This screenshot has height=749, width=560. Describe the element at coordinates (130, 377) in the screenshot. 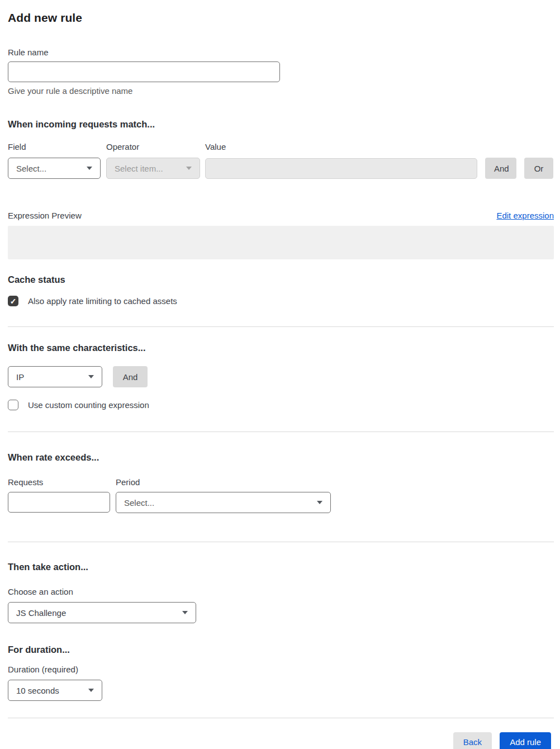

I see `characteristic-and-button: And` at that location.